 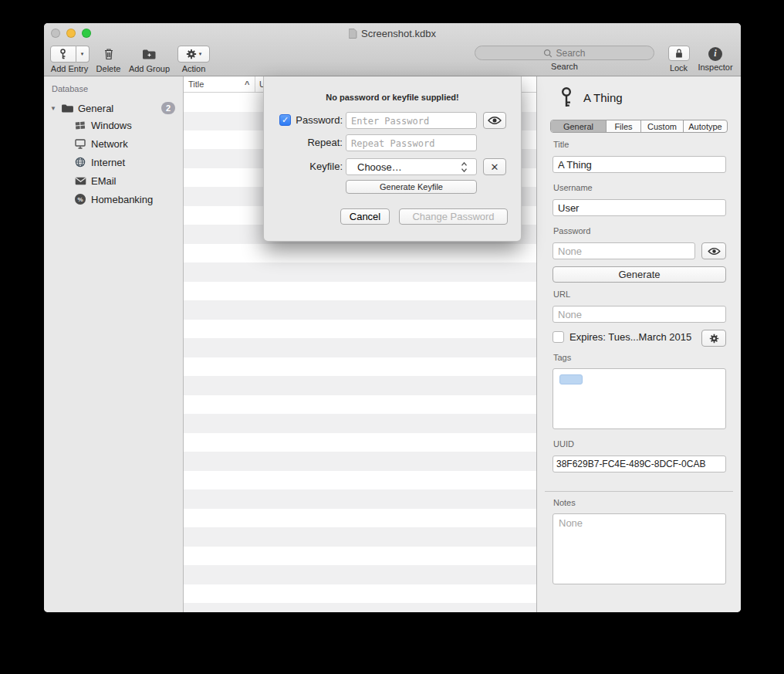 I want to click on sidebar-item-general: ▼ General 2, so click(x=113, y=108).